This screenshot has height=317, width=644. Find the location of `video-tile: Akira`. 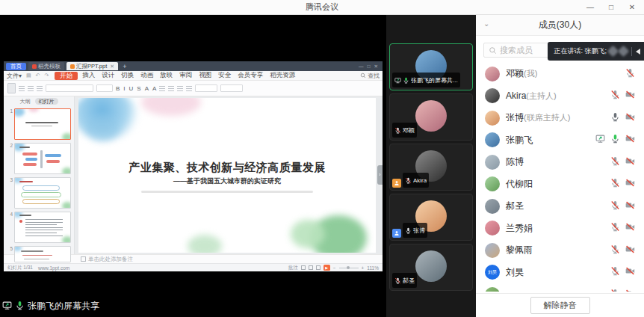

video-tile: Akira is located at coordinates (431, 167).